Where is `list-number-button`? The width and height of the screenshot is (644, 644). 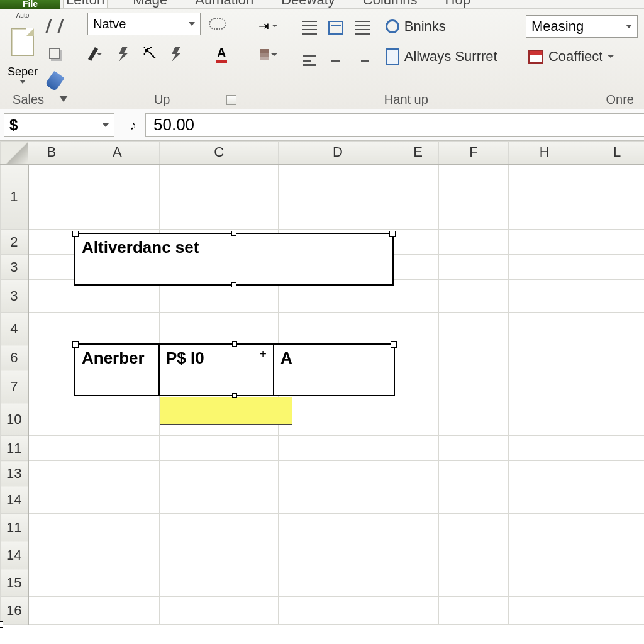
list-number-button is located at coordinates (336, 28).